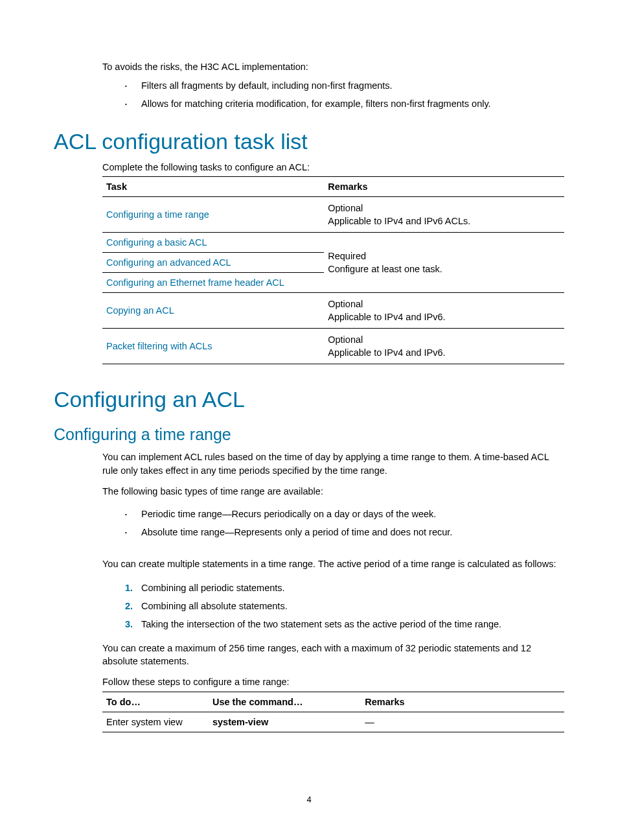 The width and height of the screenshot is (618, 840). I want to click on task-link-copying-acl: Copying an ACL, so click(140, 310).